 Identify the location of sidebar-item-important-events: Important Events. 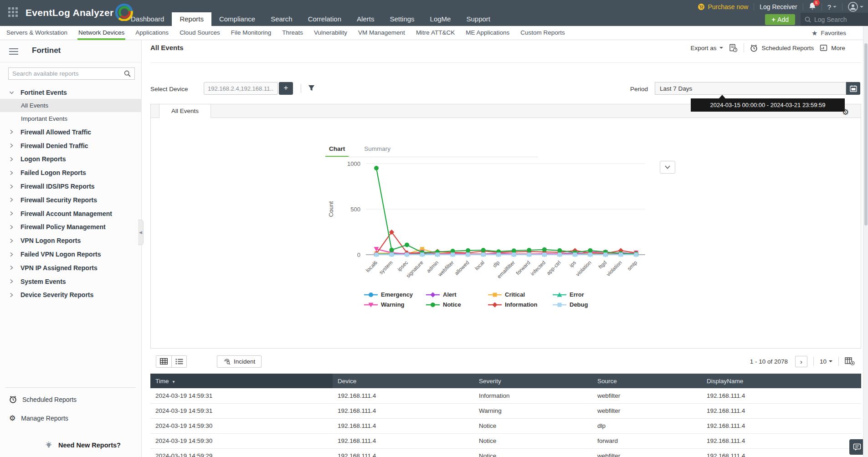
(71, 118).